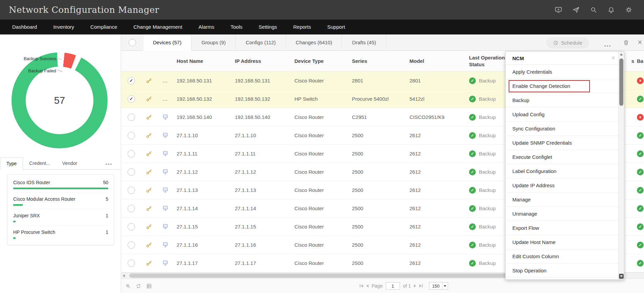 The image size is (644, 293). I want to click on close-view-button: ×, so click(640, 43).